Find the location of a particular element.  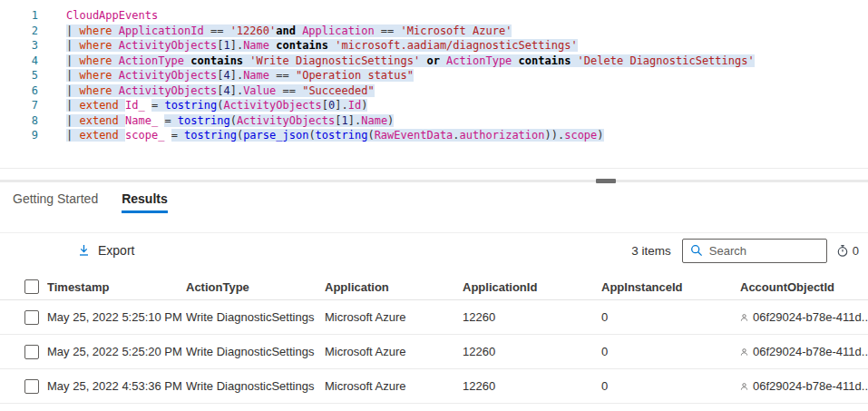

export-button: Export is located at coordinates (105, 250).